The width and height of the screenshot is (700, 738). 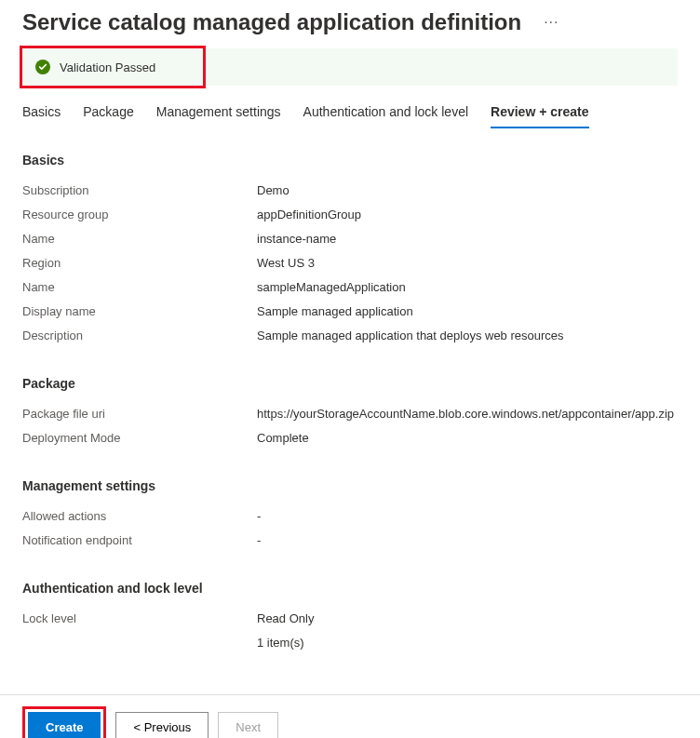 I want to click on tab-package: Package, so click(x=108, y=114).